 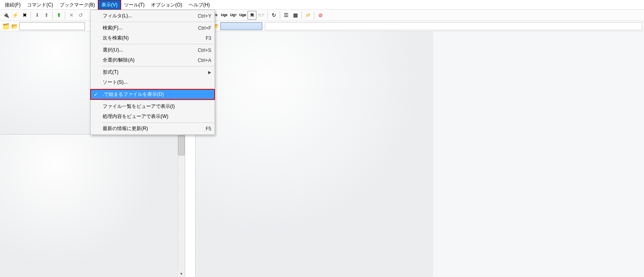 I want to click on kana-button: カナ, so click(x=261, y=15).